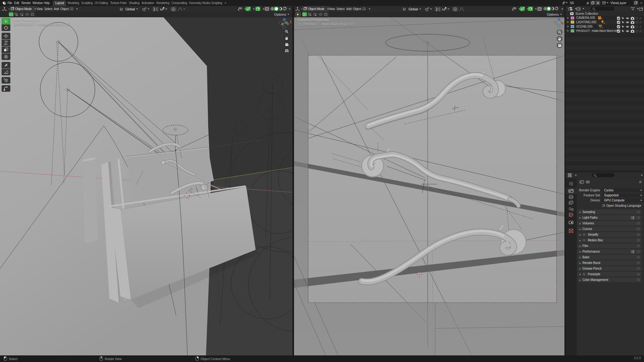 The image size is (644, 362). I want to click on svg-text: 6, so click(604, 23).